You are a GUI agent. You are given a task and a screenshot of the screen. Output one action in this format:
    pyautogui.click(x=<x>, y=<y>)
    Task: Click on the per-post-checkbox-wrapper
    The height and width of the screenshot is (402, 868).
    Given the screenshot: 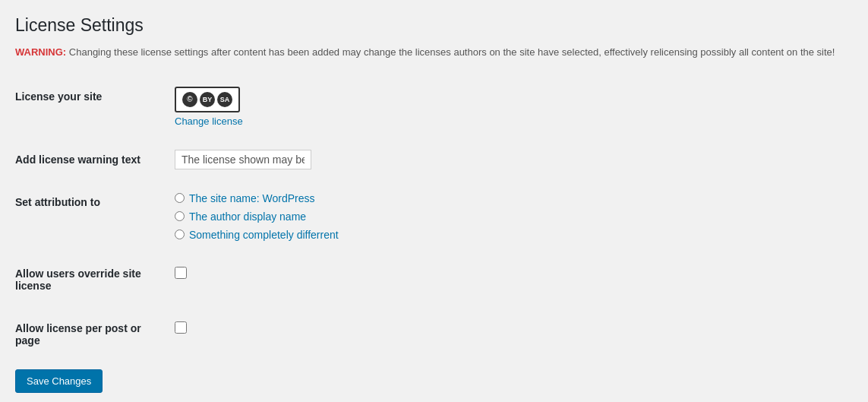 What is the action you would take?
    pyautogui.click(x=510, y=326)
    